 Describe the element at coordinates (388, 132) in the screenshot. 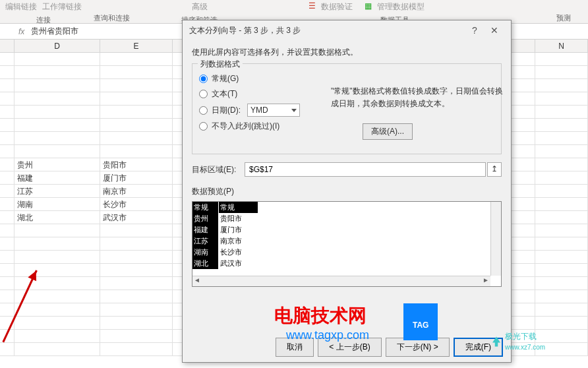

I see `advanced-button: 高级(A)...` at that location.